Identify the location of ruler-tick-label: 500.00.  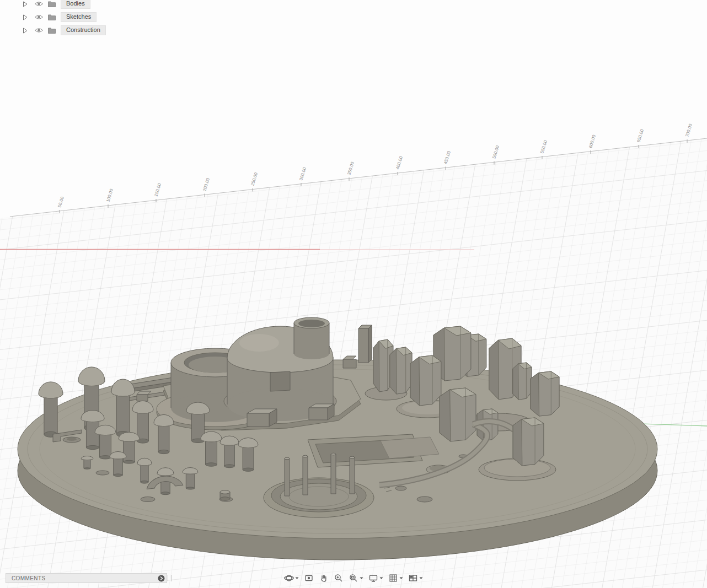
(496, 152).